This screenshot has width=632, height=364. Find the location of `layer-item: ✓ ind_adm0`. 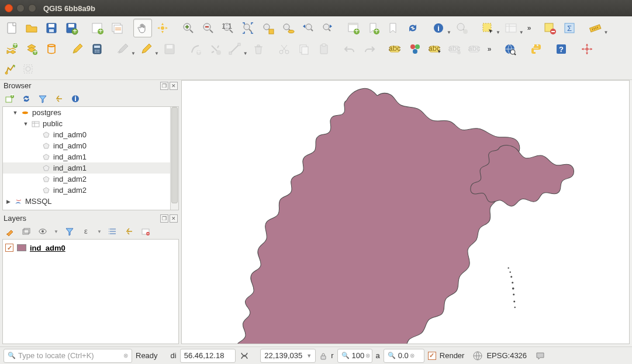

layer-item: ✓ ind_adm0 is located at coordinates (91, 248).